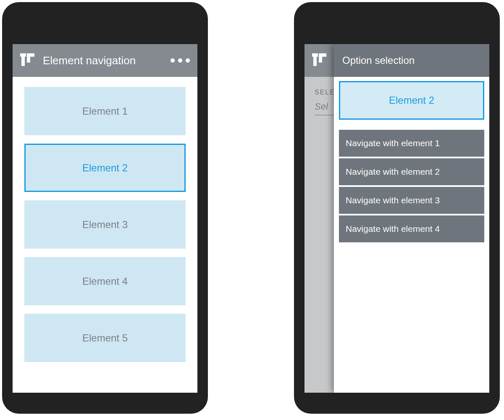  What do you see at coordinates (393, 143) in the screenshot?
I see `option-item-label: Navigate with element 1` at bounding box center [393, 143].